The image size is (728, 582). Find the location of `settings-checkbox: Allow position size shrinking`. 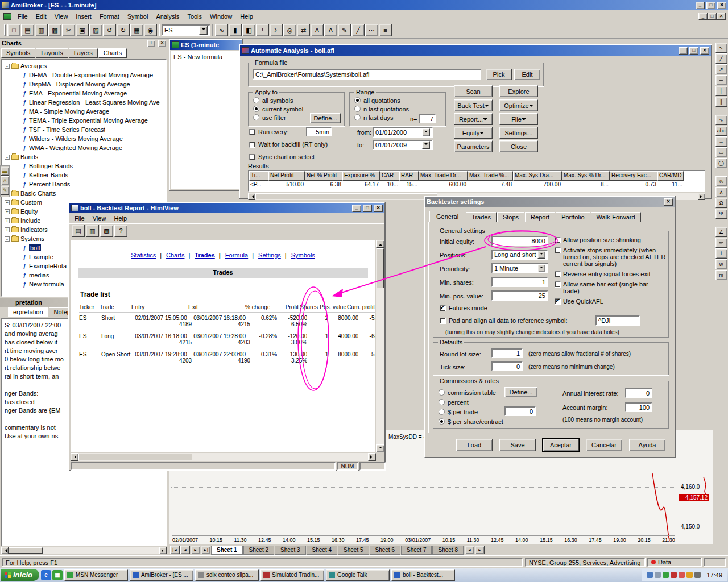

settings-checkbox: Allow position size shrinking is located at coordinates (610, 240).